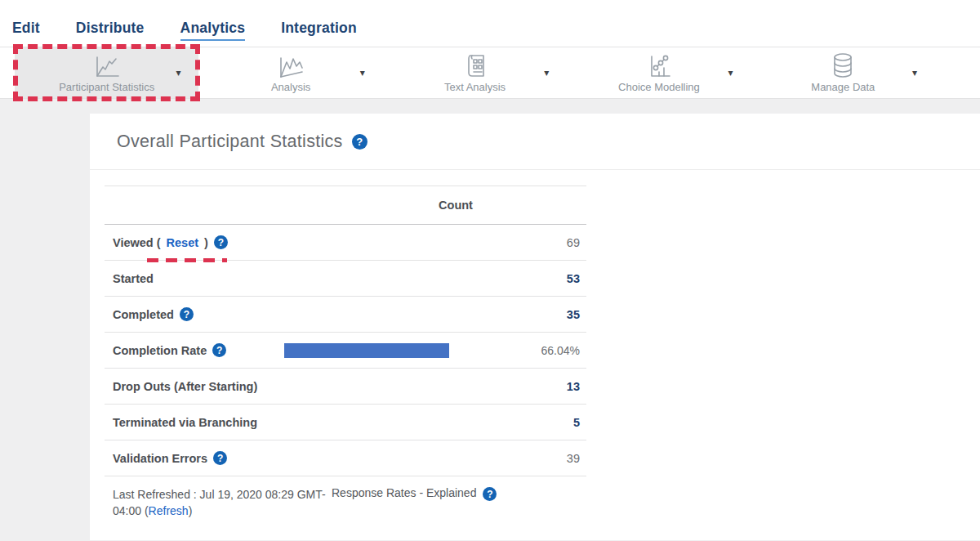  What do you see at coordinates (403, 493) in the screenshot?
I see `response-rates-label: Response Rates - Explained` at bounding box center [403, 493].